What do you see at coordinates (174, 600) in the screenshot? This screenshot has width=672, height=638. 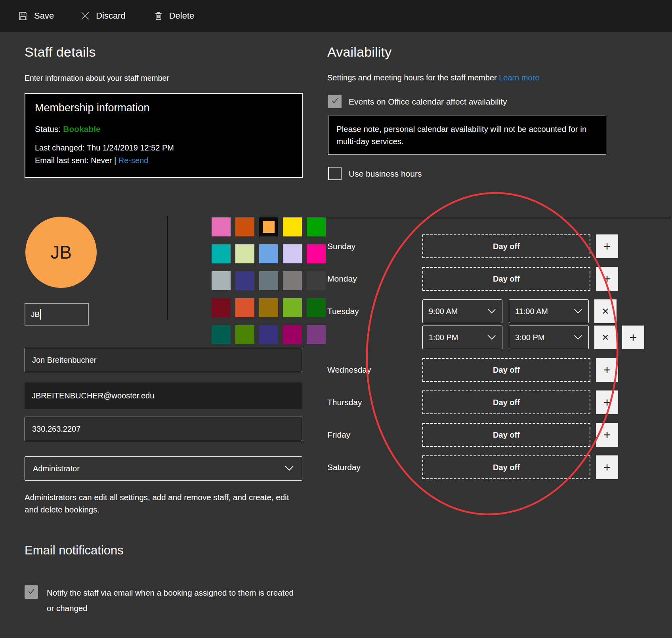 I see `notify-label: Notify the staff via email when a bookin…` at bounding box center [174, 600].